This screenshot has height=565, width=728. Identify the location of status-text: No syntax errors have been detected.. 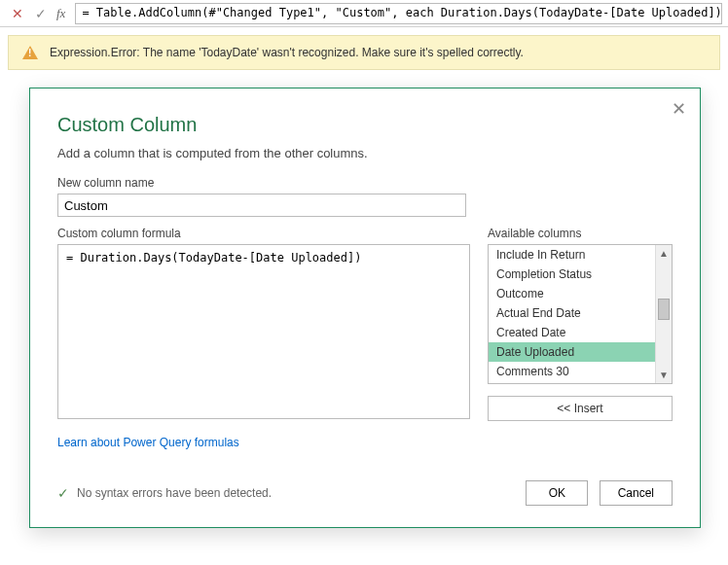
(174, 493).